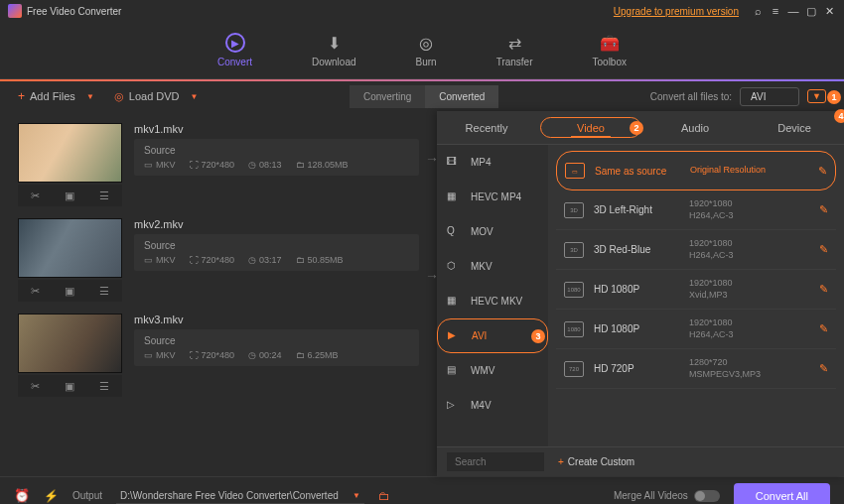 The image size is (844, 504). I want to click on minimize-icon: —, so click(793, 11).